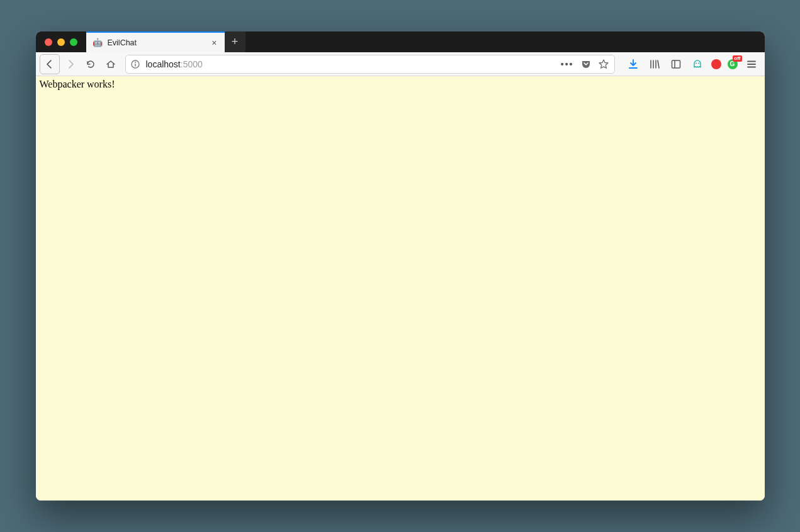 This screenshot has height=532, width=800. I want to click on maximize-window-button, so click(74, 42).